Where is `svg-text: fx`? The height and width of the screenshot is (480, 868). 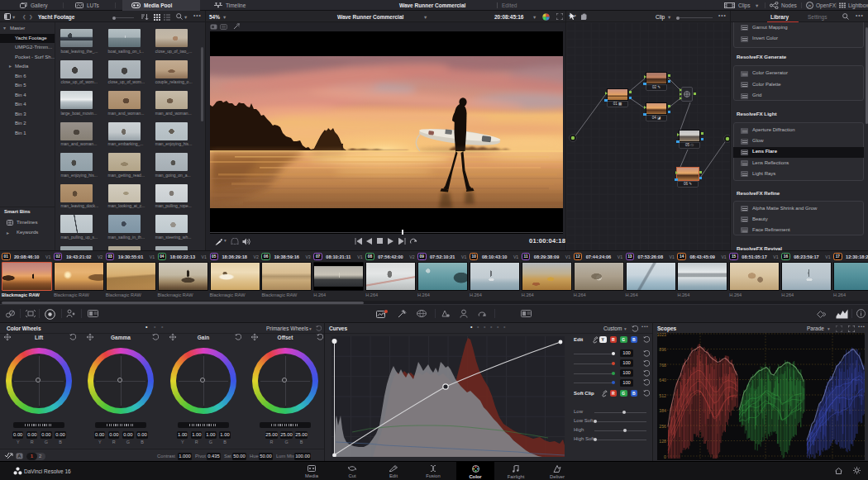
svg-text: fx is located at coordinates (810, 5).